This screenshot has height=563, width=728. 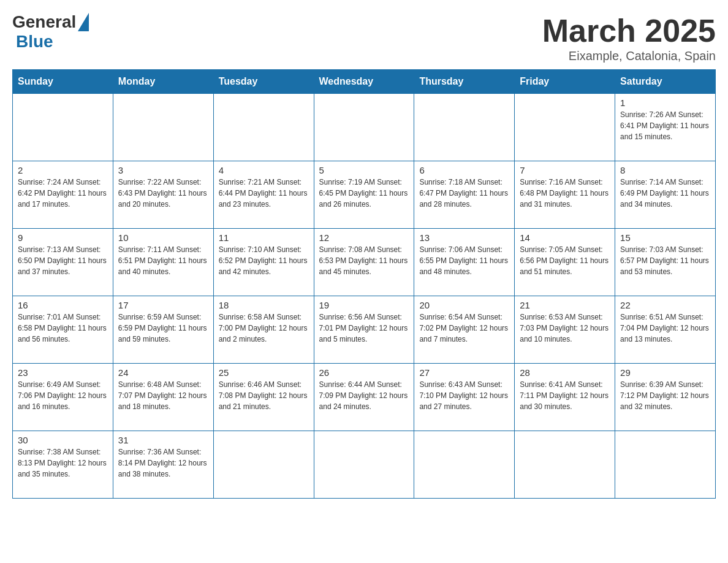 What do you see at coordinates (364, 170) in the screenshot?
I see `day-number: 5` at bounding box center [364, 170].